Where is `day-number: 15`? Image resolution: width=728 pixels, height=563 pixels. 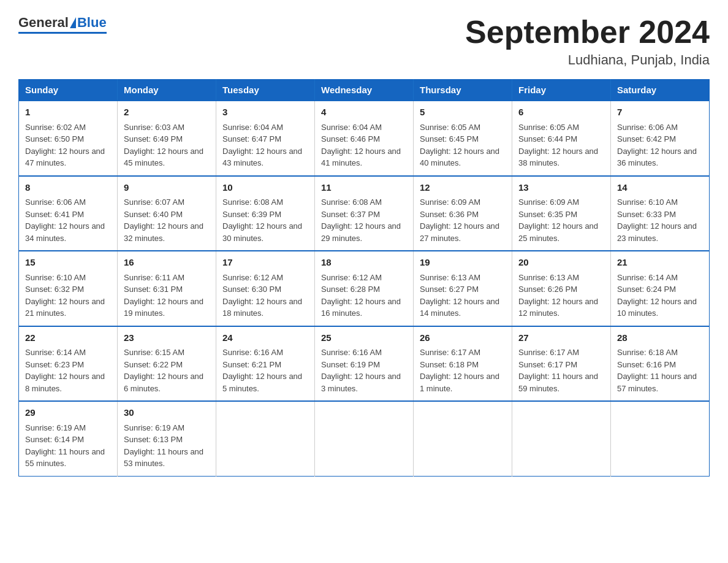 day-number: 15 is located at coordinates (68, 262).